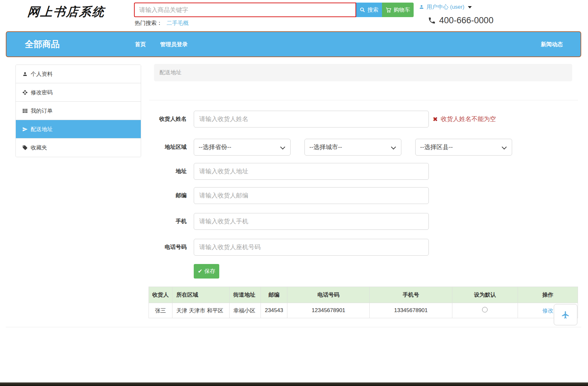 The image size is (588, 386). I want to click on grid-icon, so click(25, 111).